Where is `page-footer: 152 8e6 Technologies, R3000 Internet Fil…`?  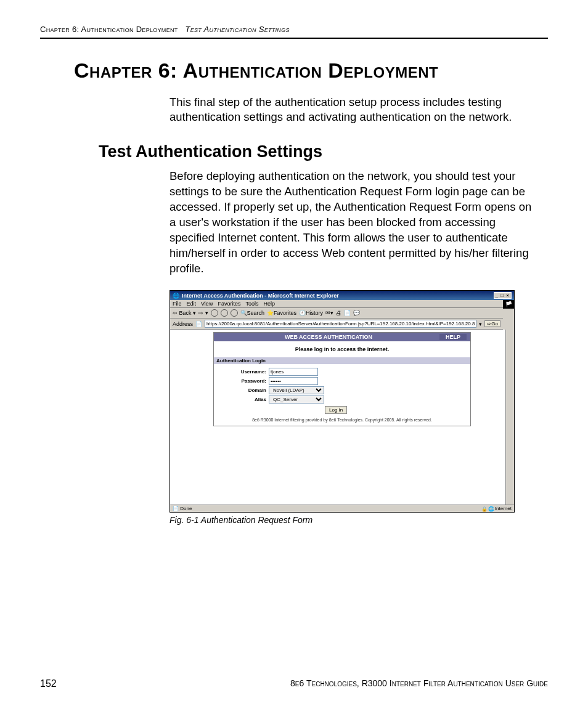
page-footer: 152 8e6 Technologies, R3000 Internet Fil… is located at coordinates (294, 684).